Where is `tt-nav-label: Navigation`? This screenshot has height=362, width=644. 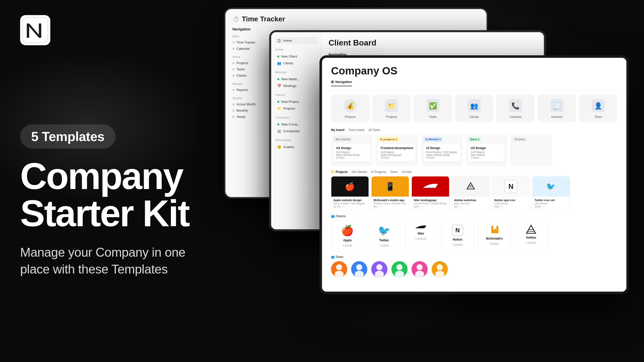 tt-nav-label: Navigation is located at coordinates (356, 29).